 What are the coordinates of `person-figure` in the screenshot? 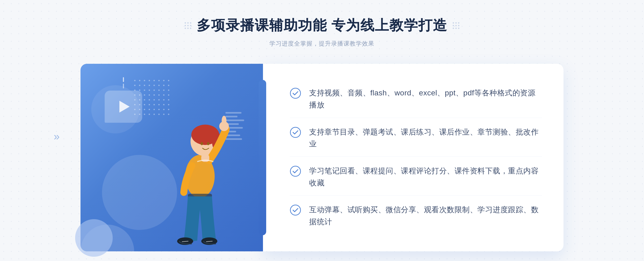 It's located at (199, 171).